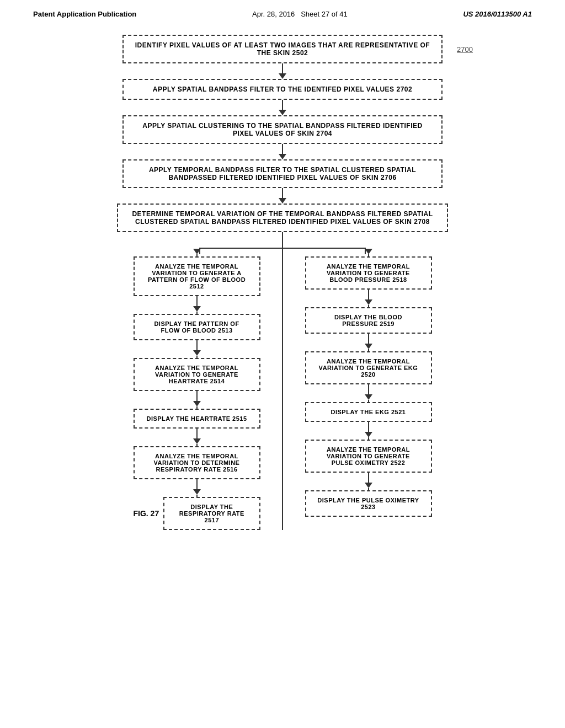  What do you see at coordinates (197, 419) in the screenshot?
I see `box-2515: DISPLAY THE HEARTRATE 2515` at bounding box center [197, 419].